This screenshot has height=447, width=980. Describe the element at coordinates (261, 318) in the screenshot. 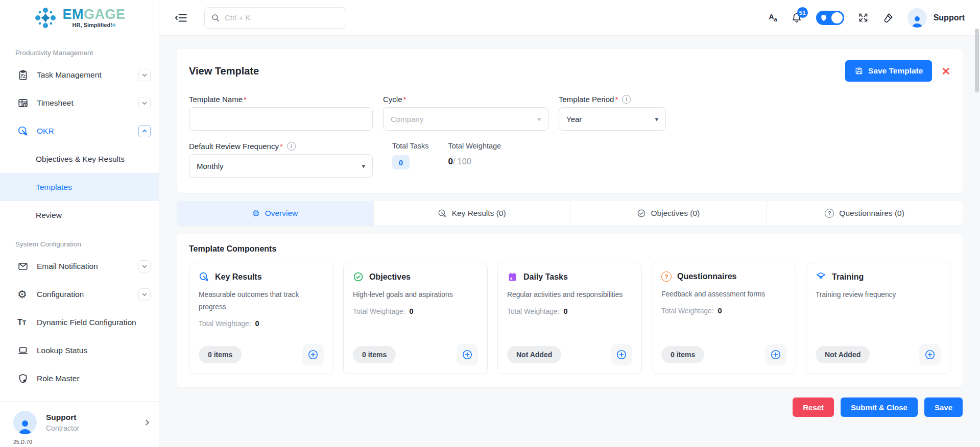

I see `component-card-key-results: Key Results Measurable outcomes that tra…` at that location.